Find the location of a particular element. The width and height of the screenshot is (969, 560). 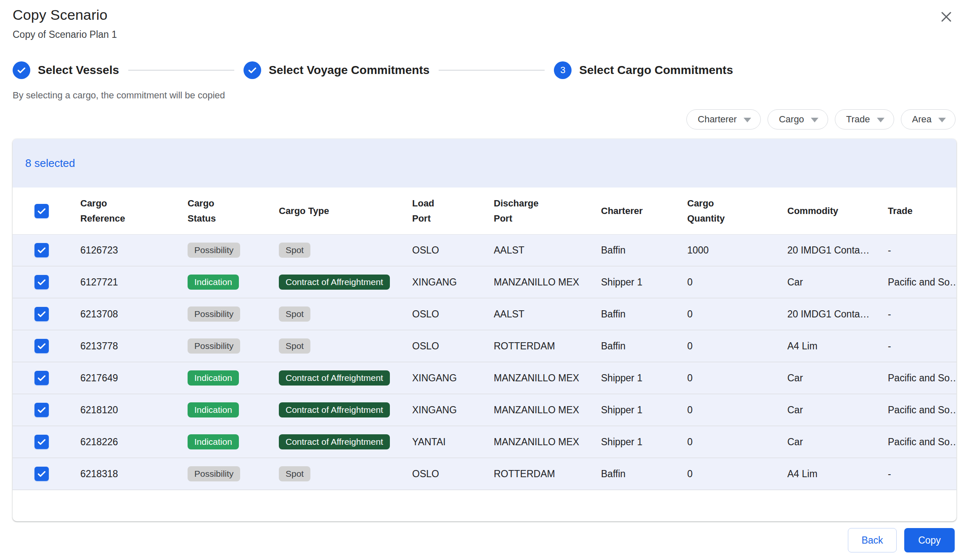

table-row: 6218226 Indication Contract of Affreight… is located at coordinates (484, 442).